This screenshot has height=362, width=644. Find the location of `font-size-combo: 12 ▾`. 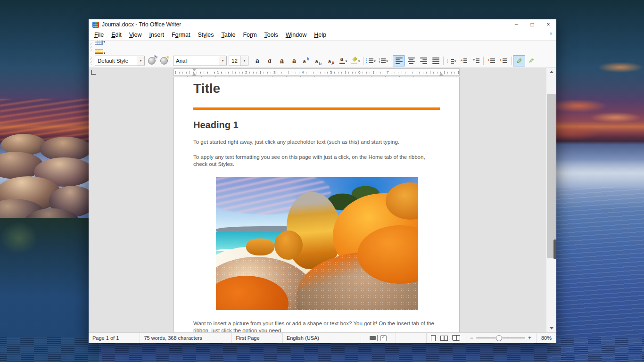

font-size-combo: 12 ▾ is located at coordinates (239, 61).